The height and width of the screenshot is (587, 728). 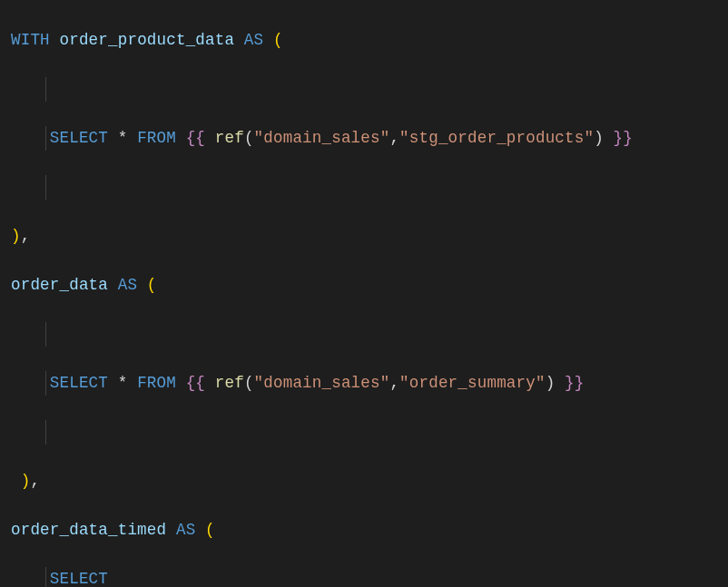 What do you see at coordinates (364, 530) in the screenshot?
I see `code-line: order_data_timed AS (` at bounding box center [364, 530].